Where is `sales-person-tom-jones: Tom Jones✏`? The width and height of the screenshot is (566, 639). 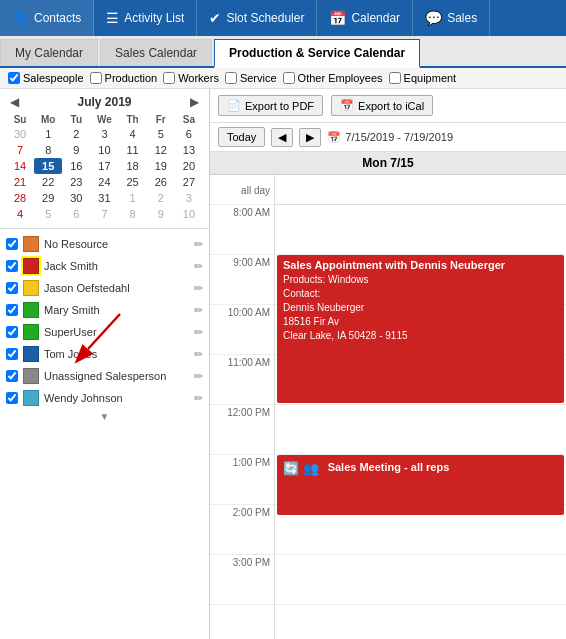
sales-person-tom-jones: Tom Jones✏ is located at coordinates (104, 354).